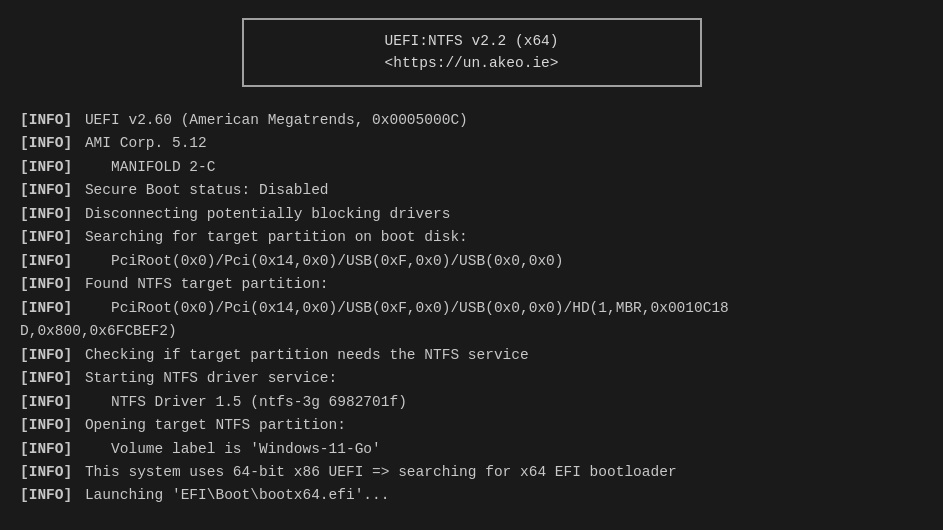  I want to click on log-msg: Secure Boot status: Disabled, so click(202, 190).